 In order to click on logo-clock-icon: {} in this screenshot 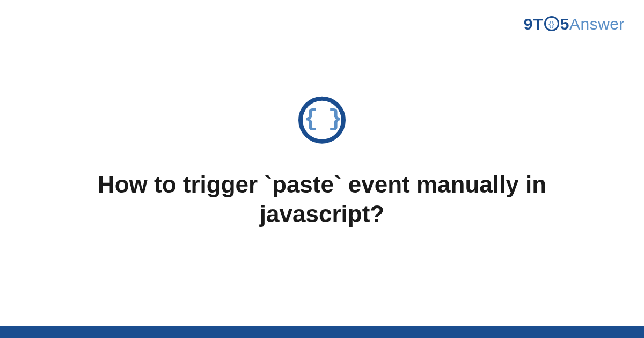, I will do `click(552, 24)`.